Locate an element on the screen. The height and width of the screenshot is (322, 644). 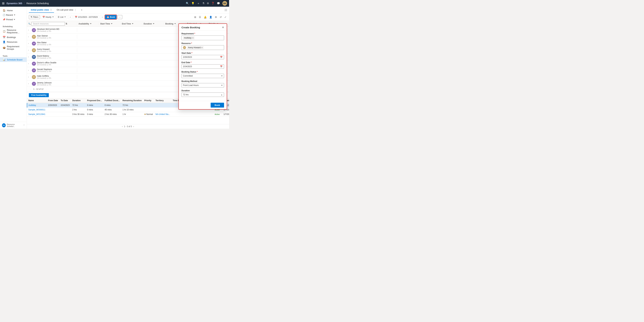
req-col-header: Priority is located at coordinates (148, 101).